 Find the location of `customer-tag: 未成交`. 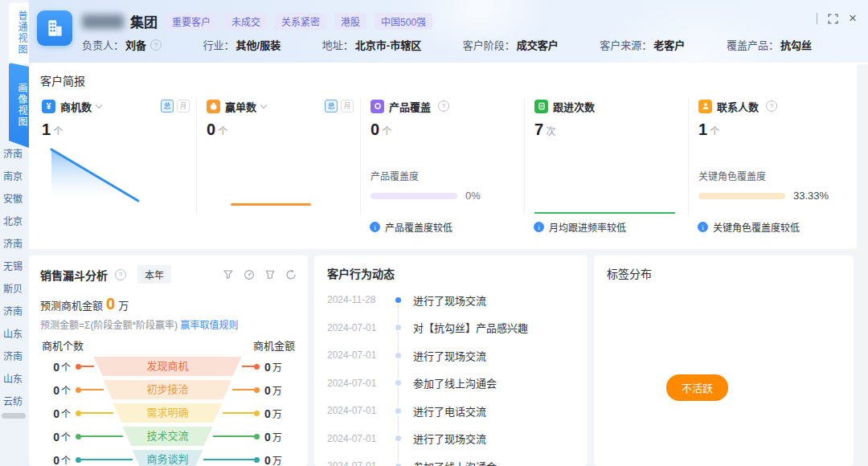

customer-tag: 未成交 is located at coordinates (246, 21).